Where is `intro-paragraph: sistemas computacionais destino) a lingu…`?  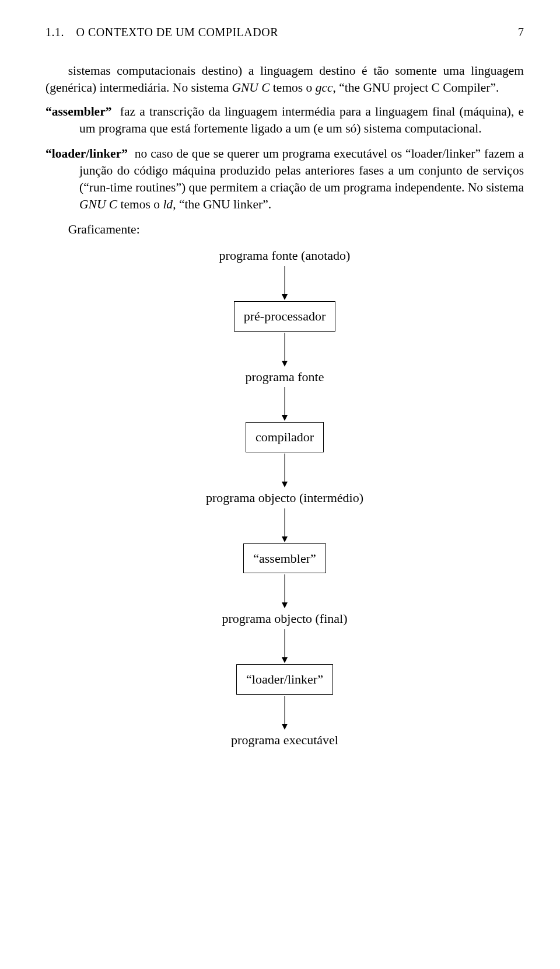
intro-paragraph: sistemas computacionais destino) a lingu… is located at coordinates (285, 79).